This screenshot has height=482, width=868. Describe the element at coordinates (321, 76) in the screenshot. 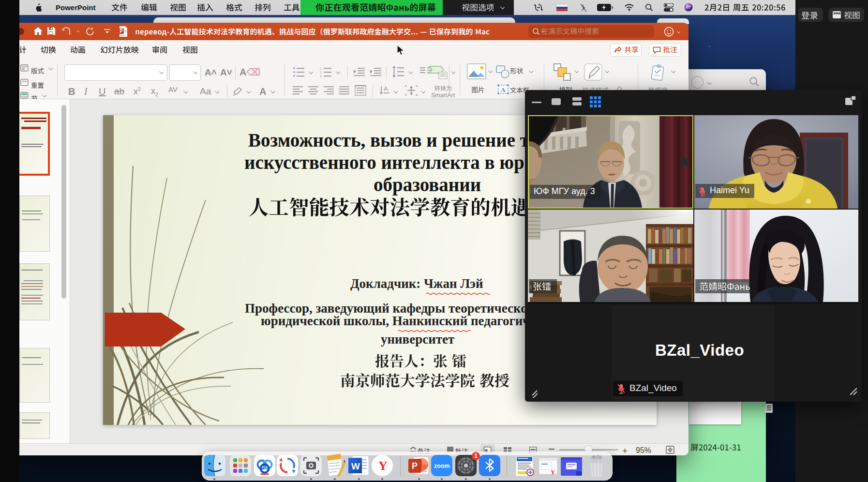

I see `svg-text: 3` at that location.